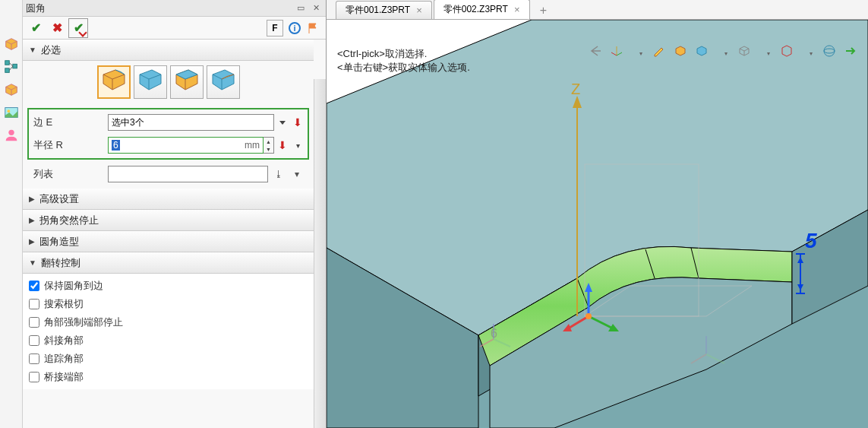  Describe the element at coordinates (725, 53) in the screenshot. I see `view-toolbar` at that location.